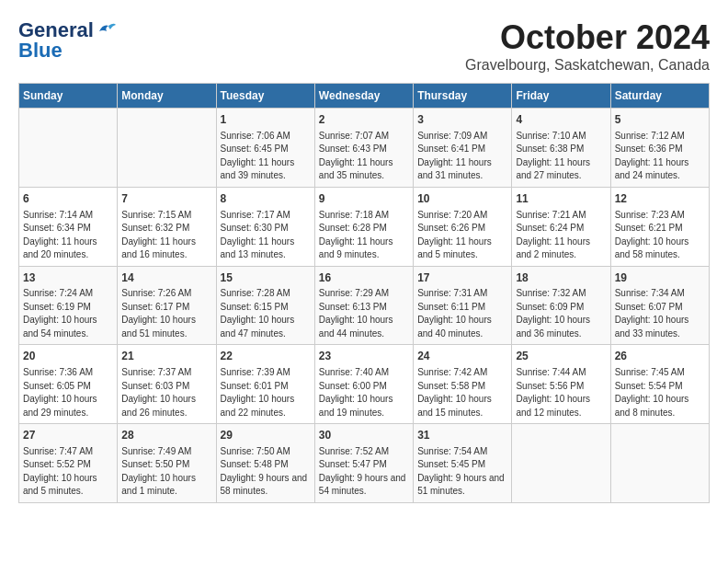 This screenshot has height=563, width=728. What do you see at coordinates (155, 386) in the screenshot?
I see `cell-line: Sunset: 6:03 PM` at bounding box center [155, 386].